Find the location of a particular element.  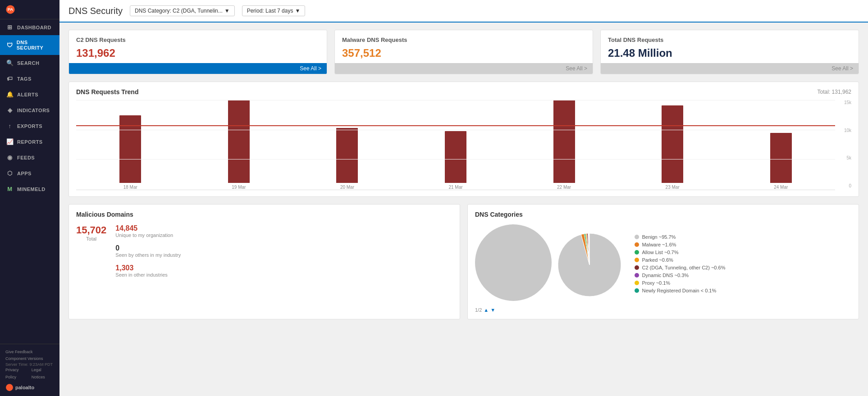

malware-dns-title: Malware DNS Requests is located at coordinates (464, 40).